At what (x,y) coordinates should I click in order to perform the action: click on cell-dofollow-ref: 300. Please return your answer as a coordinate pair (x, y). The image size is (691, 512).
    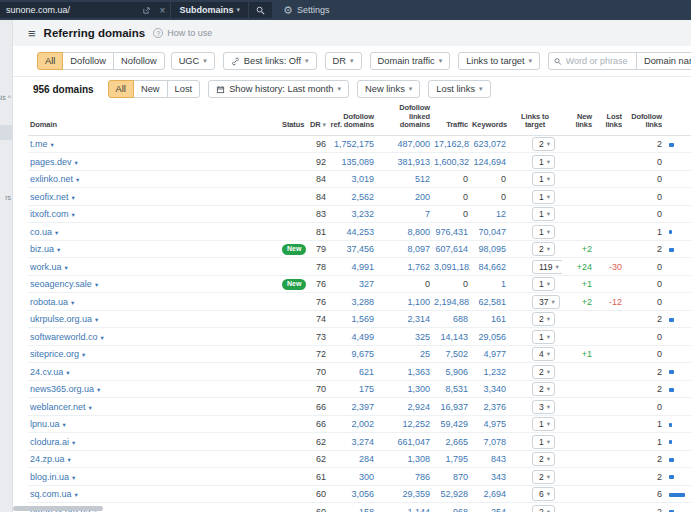
    Looking at the image, I should click on (352, 477).